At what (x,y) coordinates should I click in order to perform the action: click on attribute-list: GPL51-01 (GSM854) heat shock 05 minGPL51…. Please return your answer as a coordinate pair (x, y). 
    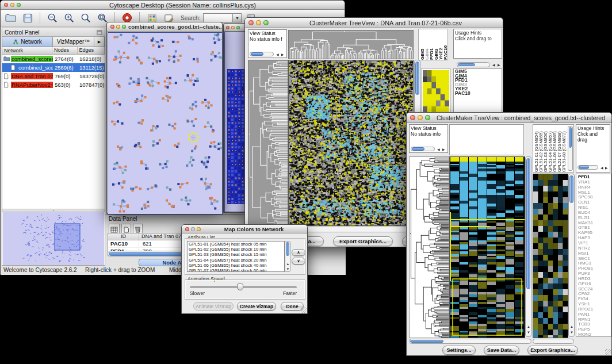
    Looking at the image, I should click on (236, 256).